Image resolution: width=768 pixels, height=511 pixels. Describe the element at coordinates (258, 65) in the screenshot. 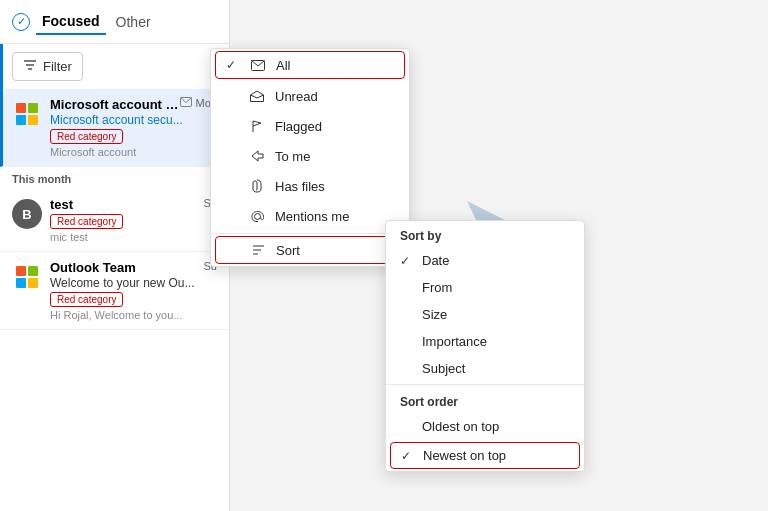

I see `envelope-icon` at that location.